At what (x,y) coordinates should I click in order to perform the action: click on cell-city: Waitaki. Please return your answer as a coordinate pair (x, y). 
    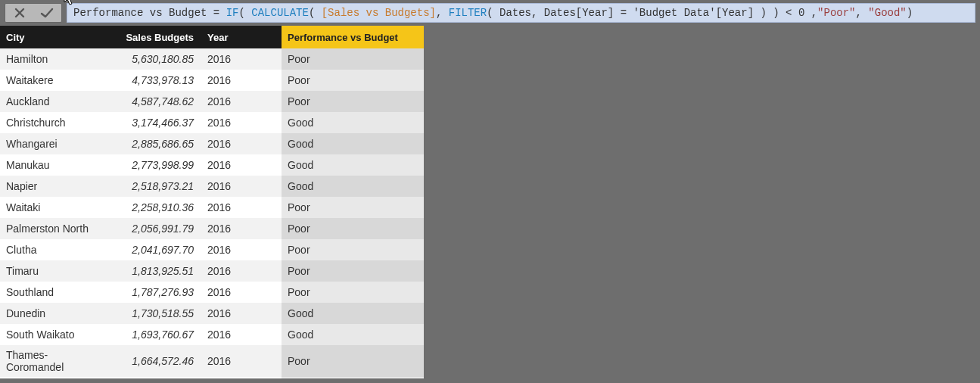
    Looking at the image, I should click on (55, 207).